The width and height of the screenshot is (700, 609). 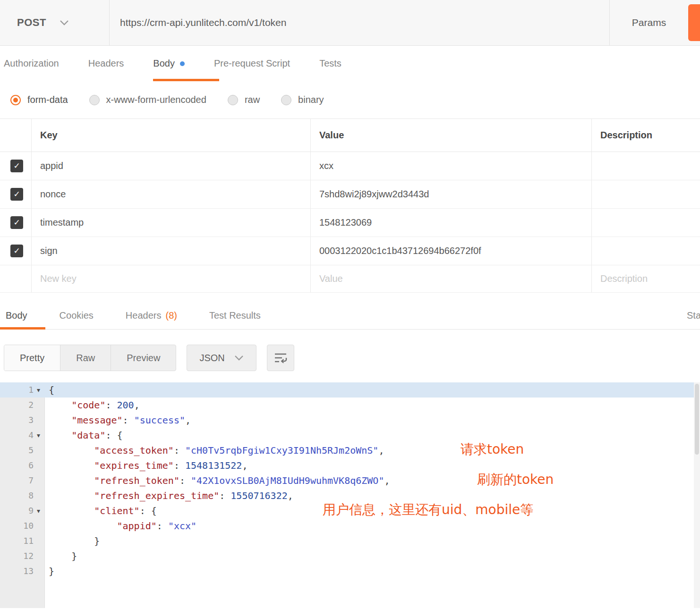 What do you see at coordinates (85, 358) in the screenshot?
I see `view-mode-raw: Raw` at bounding box center [85, 358].